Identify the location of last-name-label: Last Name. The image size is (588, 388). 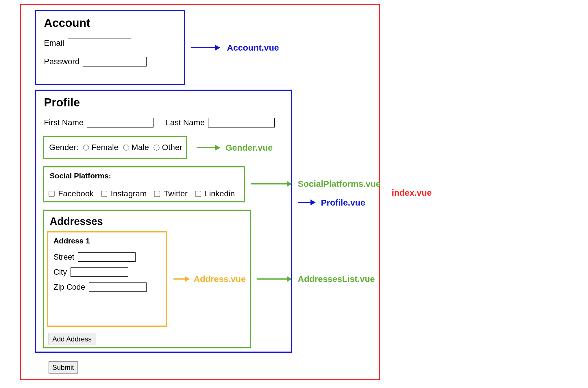
(185, 123).